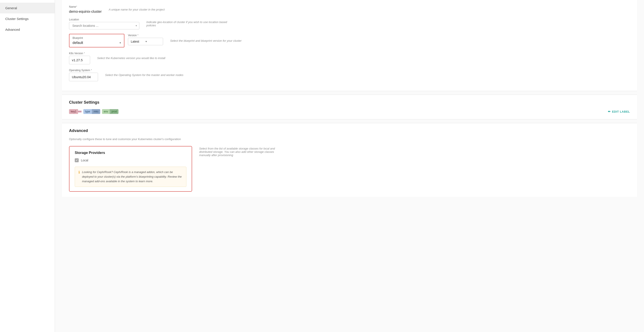 The height and width of the screenshot is (332, 644). What do you see at coordinates (350, 40) in the screenshot?
I see `blueprint-version-row: Blueprint default ▾ Version * Latest` at bounding box center [350, 40].